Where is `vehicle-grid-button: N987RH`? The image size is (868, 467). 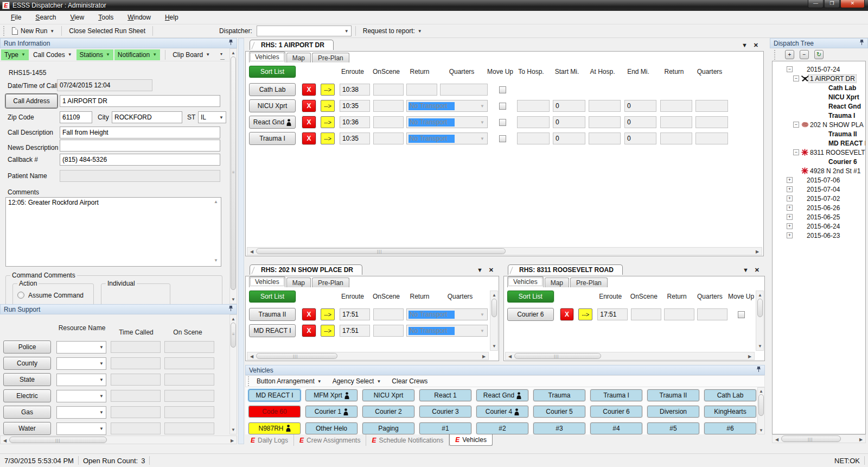
vehicle-grid-button: N987RH is located at coordinates (275, 428).